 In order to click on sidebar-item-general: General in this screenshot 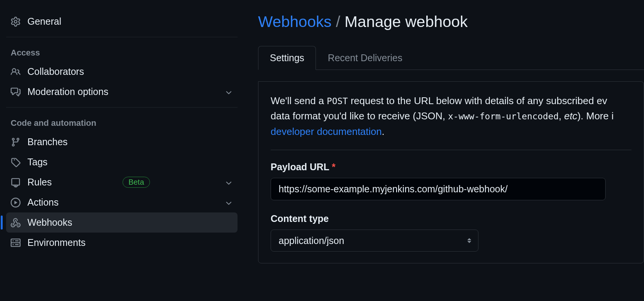, I will do `click(122, 21)`.